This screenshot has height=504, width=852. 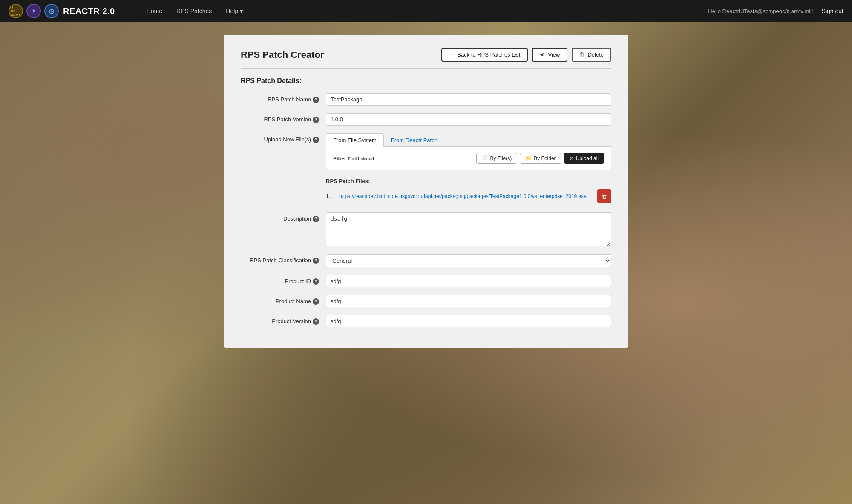 What do you see at coordinates (604, 196) in the screenshot?
I see `delete-file-button: 🗑` at bounding box center [604, 196].